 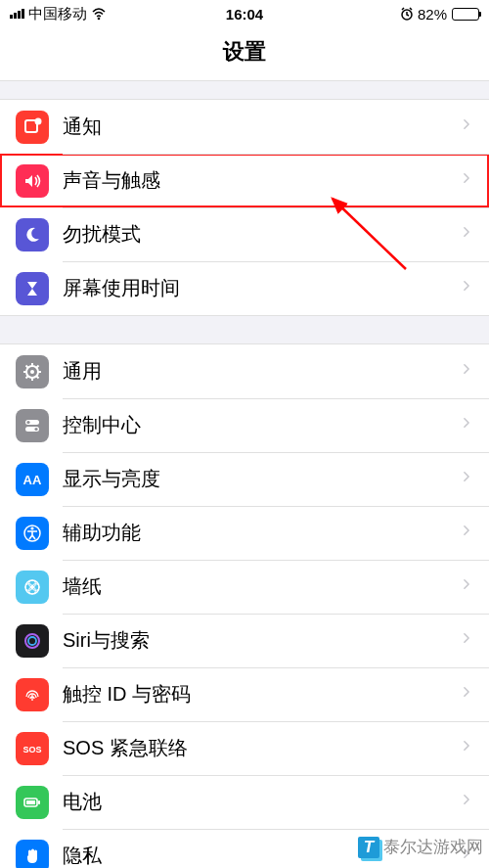 What do you see at coordinates (32, 426) in the screenshot?
I see `switches-icon` at bounding box center [32, 426].